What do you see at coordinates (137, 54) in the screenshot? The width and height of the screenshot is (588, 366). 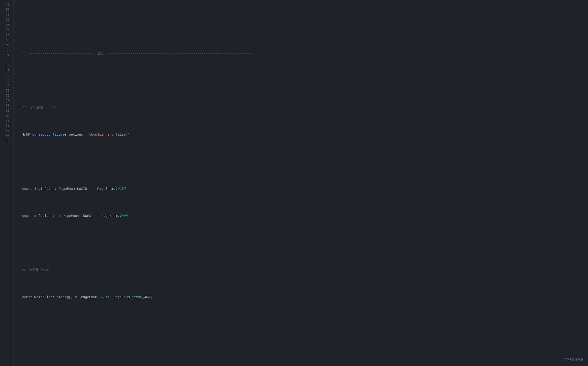 I see `comment-separator: // -------------------------------- 过程 -…` at bounding box center [137, 54].